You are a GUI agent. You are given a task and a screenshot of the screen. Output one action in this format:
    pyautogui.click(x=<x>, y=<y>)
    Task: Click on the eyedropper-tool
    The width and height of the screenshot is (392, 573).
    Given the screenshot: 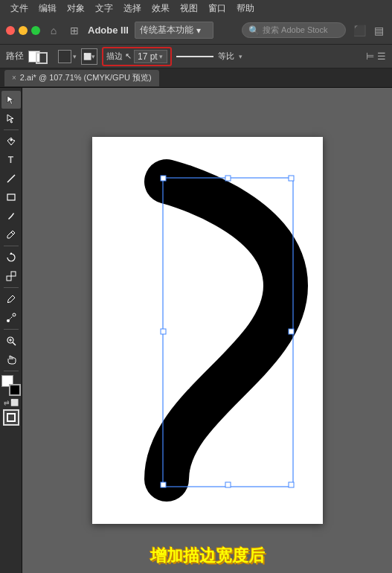 What is the action you would take?
    pyautogui.click(x=11, y=299)
    